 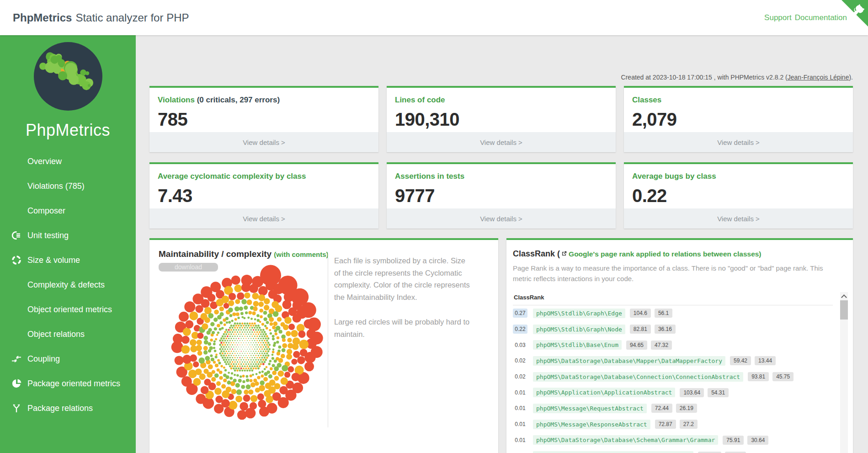 What do you see at coordinates (739, 120) in the screenshot?
I see `metric-card-value: 2,079` at bounding box center [739, 120].